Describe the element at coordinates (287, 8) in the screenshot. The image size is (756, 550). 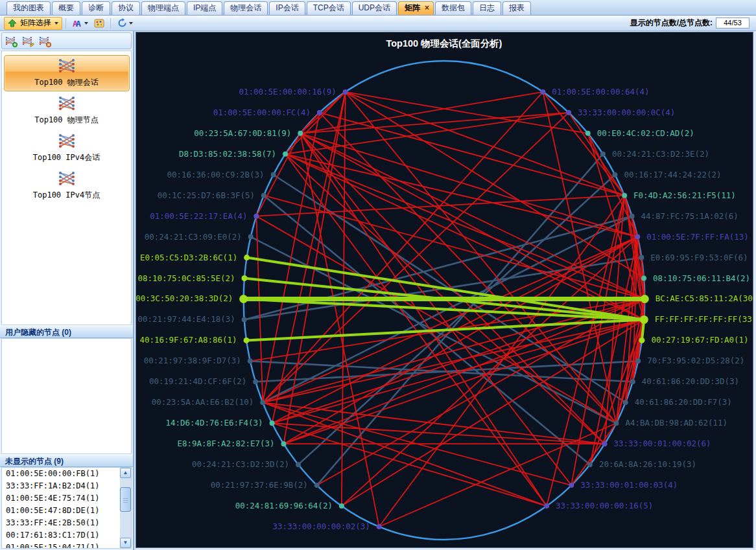
I see `tab-IP会话: IP会话` at that location.